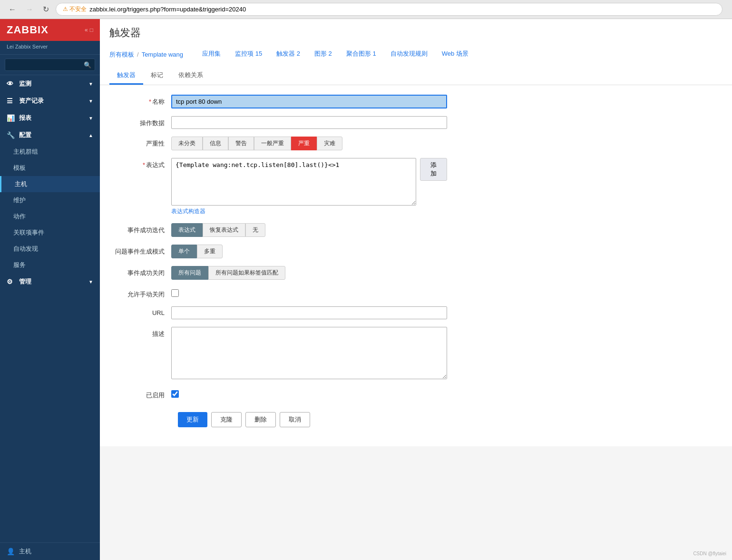  Describe the element at coordinates (50, 551) in the screenshot. I see `sidebar-bottom-item: 👤 主机` at that location.